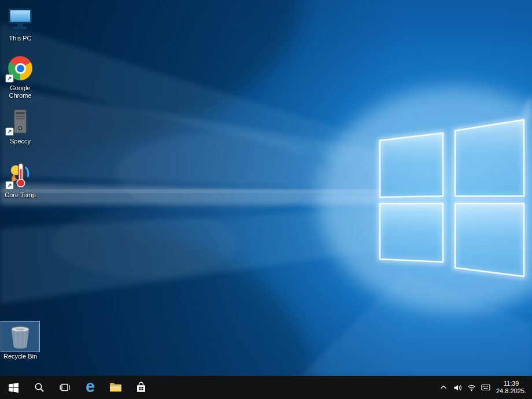  Describe the element at coordinates (444, 387) in the screenshot. I see `tray-chevron-button` at that location.